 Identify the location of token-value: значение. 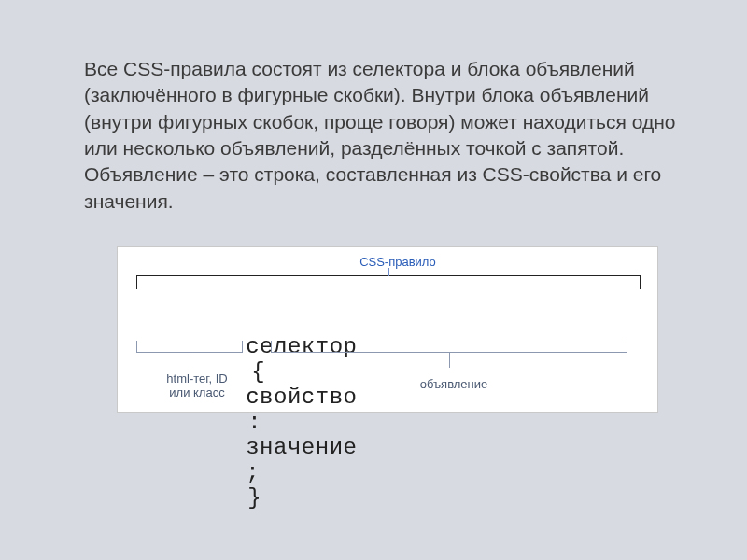
(301, 448).